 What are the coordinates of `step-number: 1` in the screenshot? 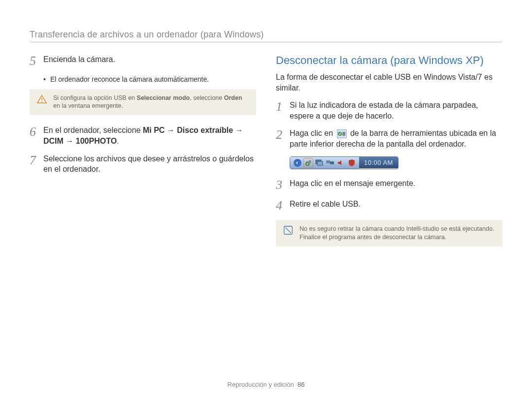 It's located at (283, 110).